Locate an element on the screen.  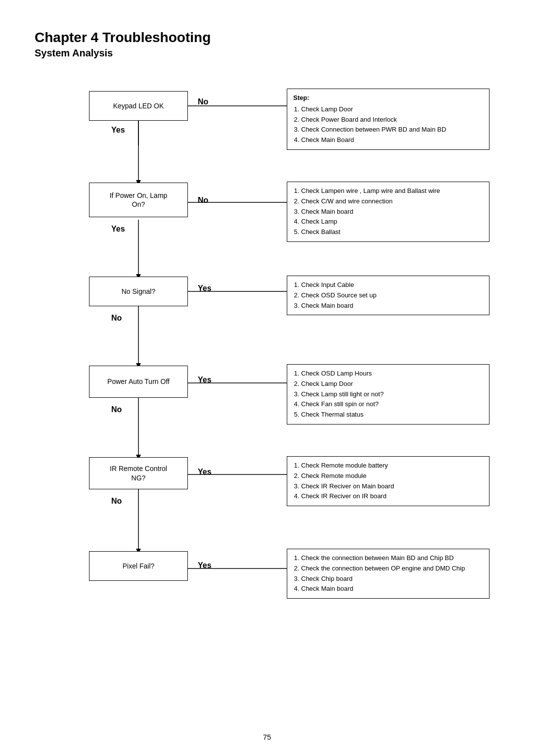
info-list-5: Check Remote module battery Check Remote… is located at coordinates (392, 481).